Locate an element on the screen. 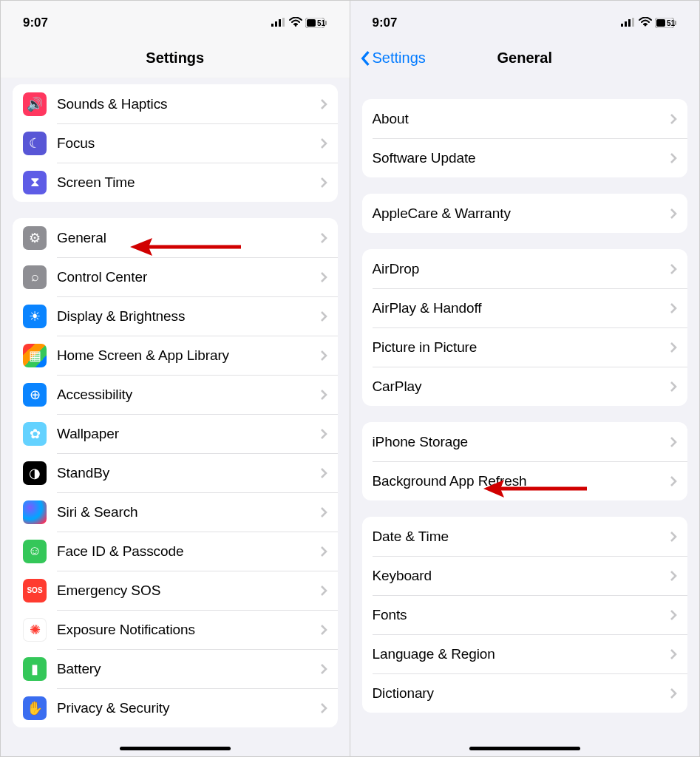 The width and height of the screenshot is (700, 757). row-label: Picture in Picture is located at coordinates (522, 347).